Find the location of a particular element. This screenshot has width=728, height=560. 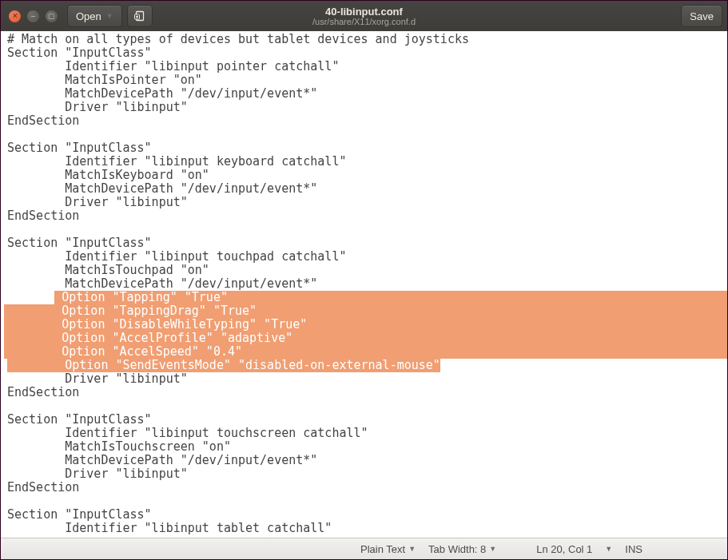

editor-line: MatchIsTouchscreen "on" is located at coordinates (366, 447).